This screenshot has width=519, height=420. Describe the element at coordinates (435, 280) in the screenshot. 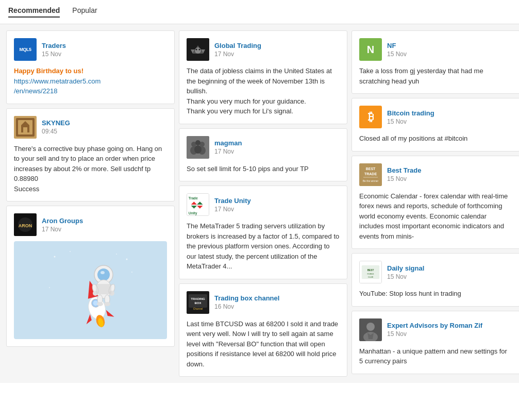

I see `card-daily-signal: BEST FOREX CLUB Daily signal 15 Nov YouT…` at that location.